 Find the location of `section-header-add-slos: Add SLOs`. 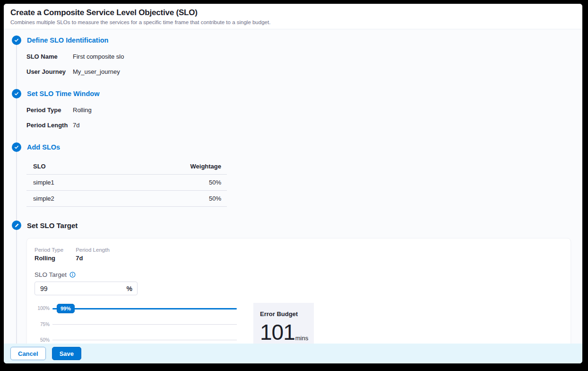

section-header-add-slos: Add SLOs is located at coordinates (293, 147).